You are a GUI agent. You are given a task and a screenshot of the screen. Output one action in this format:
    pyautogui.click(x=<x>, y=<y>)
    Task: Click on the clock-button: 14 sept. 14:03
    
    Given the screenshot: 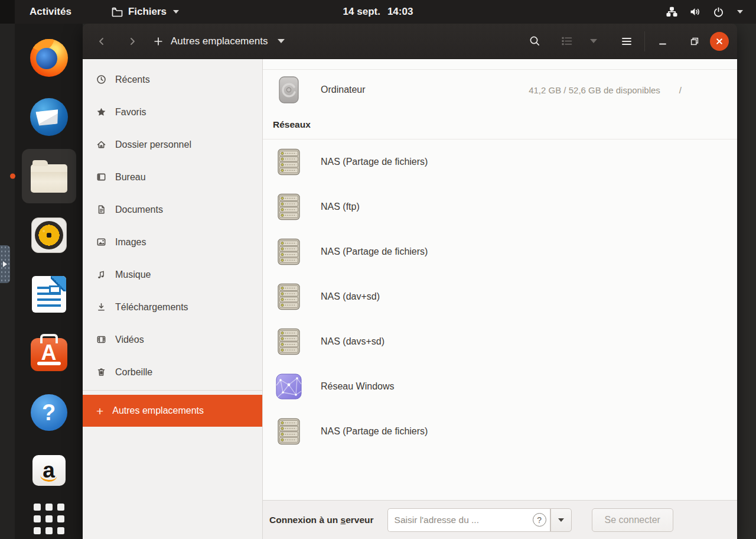 What is the action you would take?
    pyautogui.click(x=378, y=12)
    